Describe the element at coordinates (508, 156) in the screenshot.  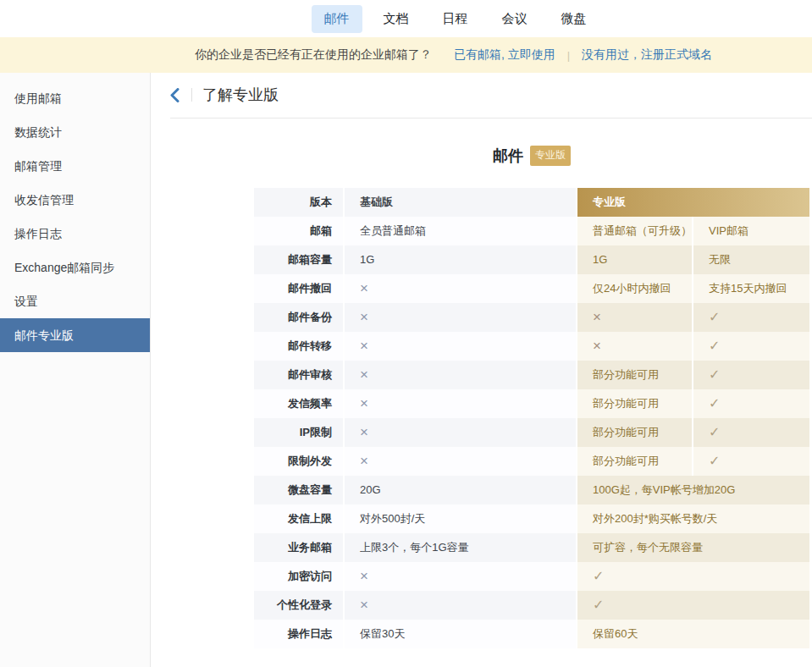
I see `table-title-text: 邮件` at that location.